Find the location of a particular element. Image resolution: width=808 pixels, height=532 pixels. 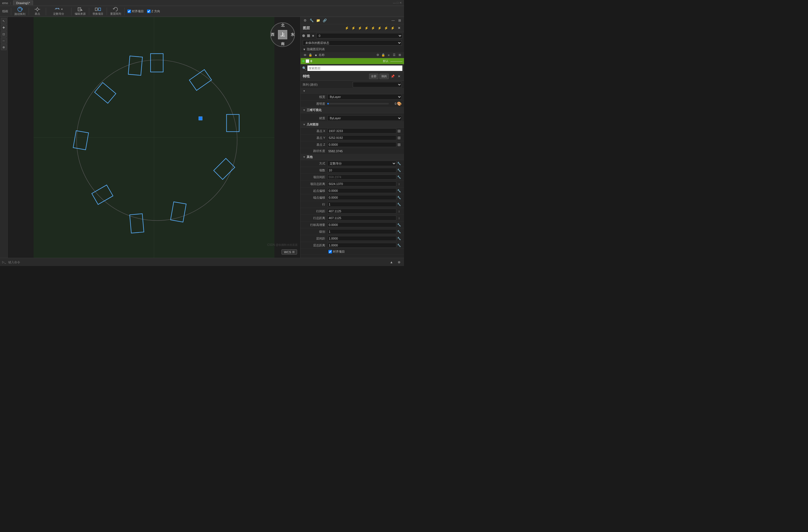

align-items-prop-checkbox: 对齐项目 is located at coordinates (337, 252).